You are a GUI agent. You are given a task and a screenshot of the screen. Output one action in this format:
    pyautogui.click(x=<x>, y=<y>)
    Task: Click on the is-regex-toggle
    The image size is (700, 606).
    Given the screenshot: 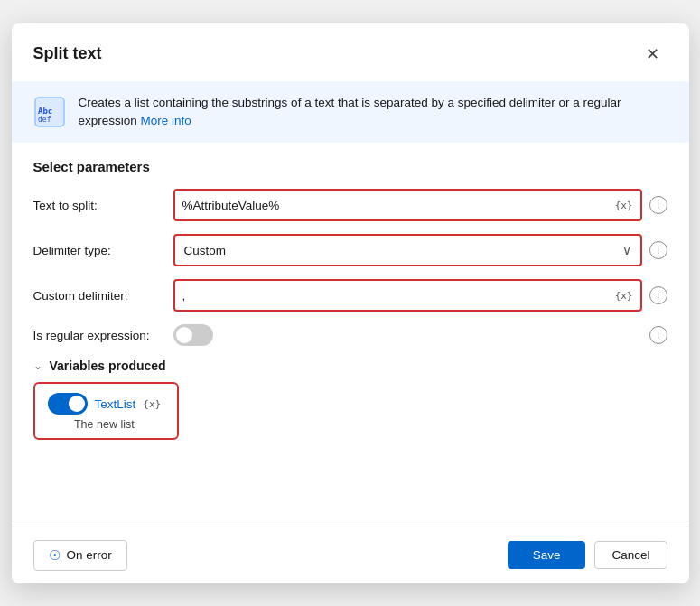 What is the action you would take?
    pyautogui.click(x=193, y=335)
    